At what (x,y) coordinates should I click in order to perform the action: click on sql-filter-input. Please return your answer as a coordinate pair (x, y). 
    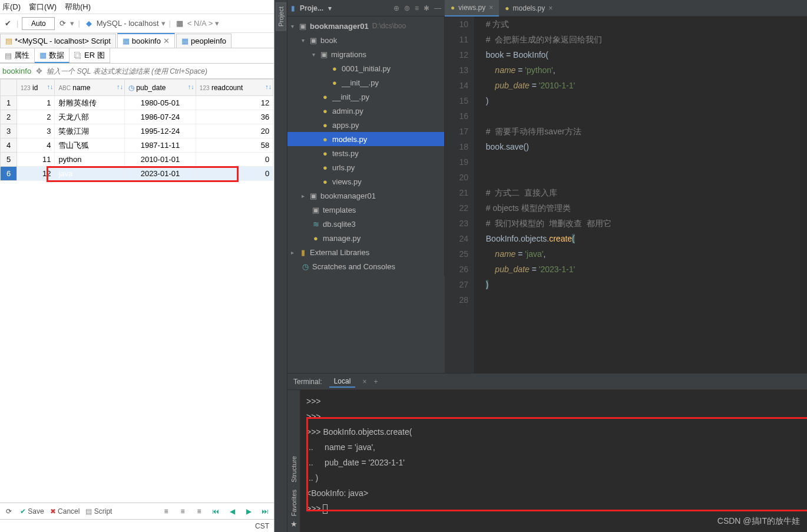
    Looking at the image, I should click on (159, 71).